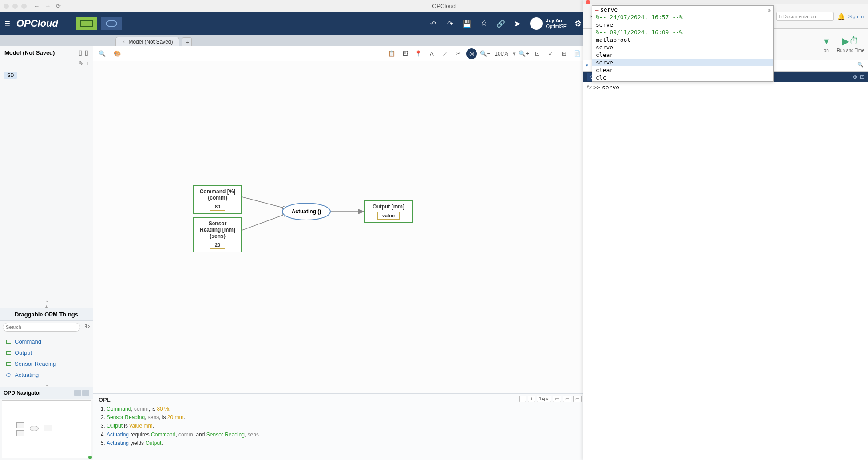  What do you see at coordinates (523, 399) in the screenshot?
I see `opl-minus-button: −` at bounding box center [523, 399].